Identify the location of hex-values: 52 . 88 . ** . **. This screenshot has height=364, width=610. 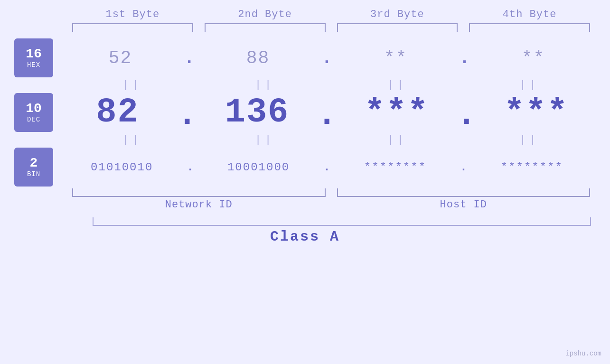
(327, 58).